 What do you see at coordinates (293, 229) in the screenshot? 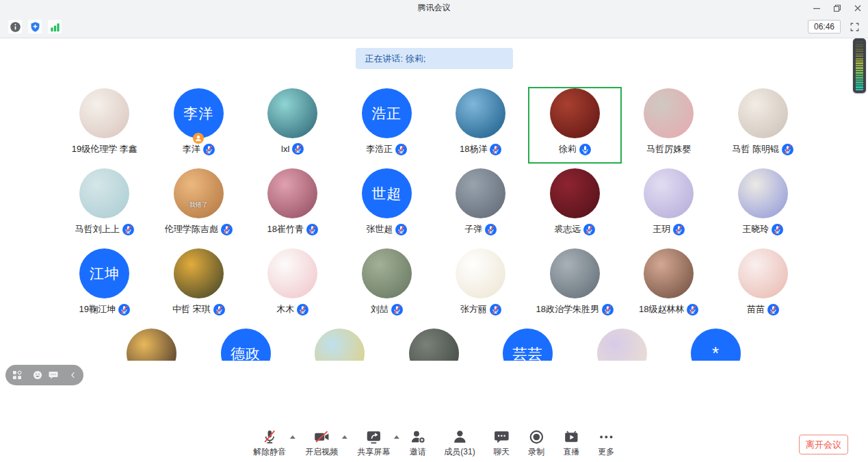
I see `participant-name-row: 18崔竹青` at bounding box center [293, 229].